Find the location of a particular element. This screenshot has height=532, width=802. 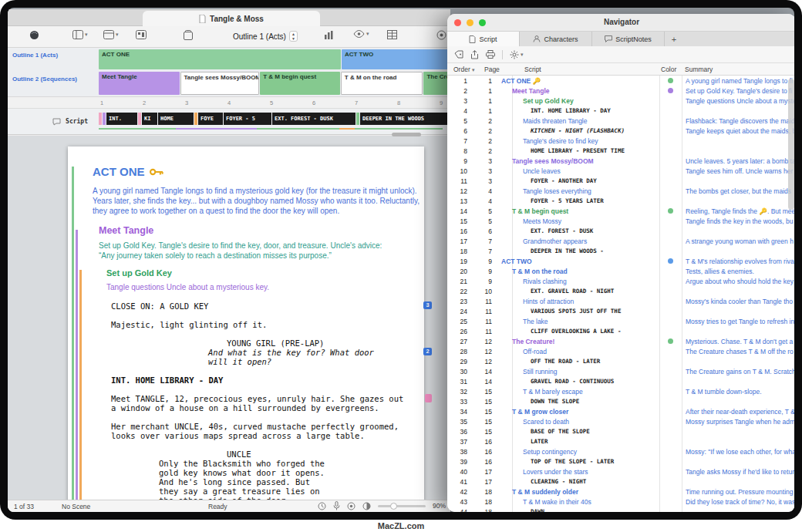

outline-bar: T & M on the road is located at coordinates (382, 83).